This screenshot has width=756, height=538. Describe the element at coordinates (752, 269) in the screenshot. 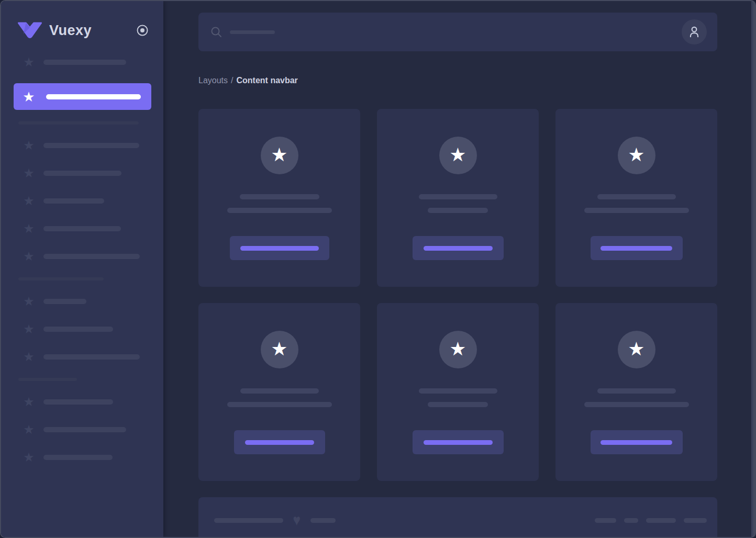

I see `scrollbar-track` at that location.